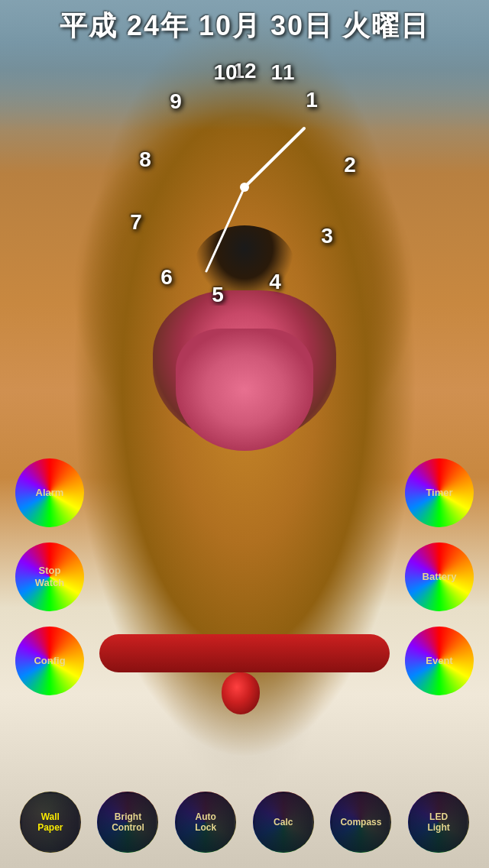  Describe the element at coordinates (244, 390) in the screenshot. I see `dog-tongue` at that location.